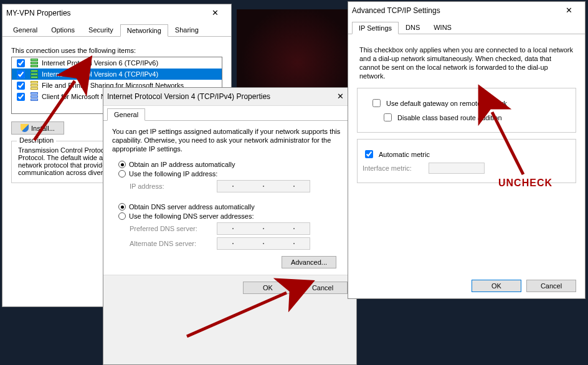  What do you see at coordinates (526, 183) in the screenshot?
I see `annotation-uncheck: UNCHECK` at bounding box center [526, 183].